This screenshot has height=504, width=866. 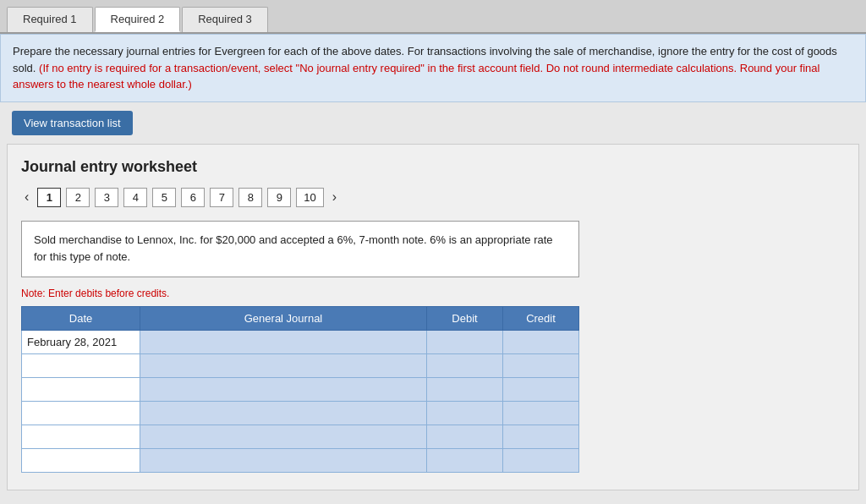 What do you see at coordinates (50, 19) in the screenshot?
I see `tab-required1: Required 1` at bounding box center [50, 19].